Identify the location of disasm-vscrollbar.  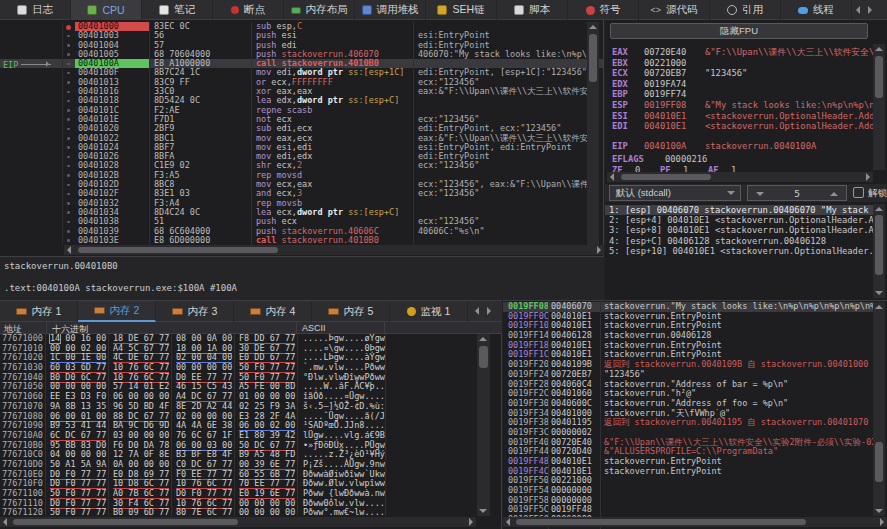
(593, 138).